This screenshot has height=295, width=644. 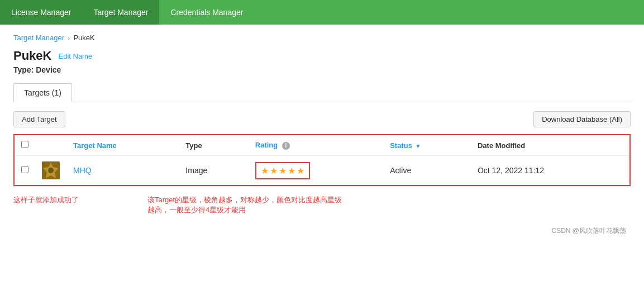 What do you see at coordinates (51, 170) in the screenshot?
I see `target-thumbnail` at bounding box center [51, 170].